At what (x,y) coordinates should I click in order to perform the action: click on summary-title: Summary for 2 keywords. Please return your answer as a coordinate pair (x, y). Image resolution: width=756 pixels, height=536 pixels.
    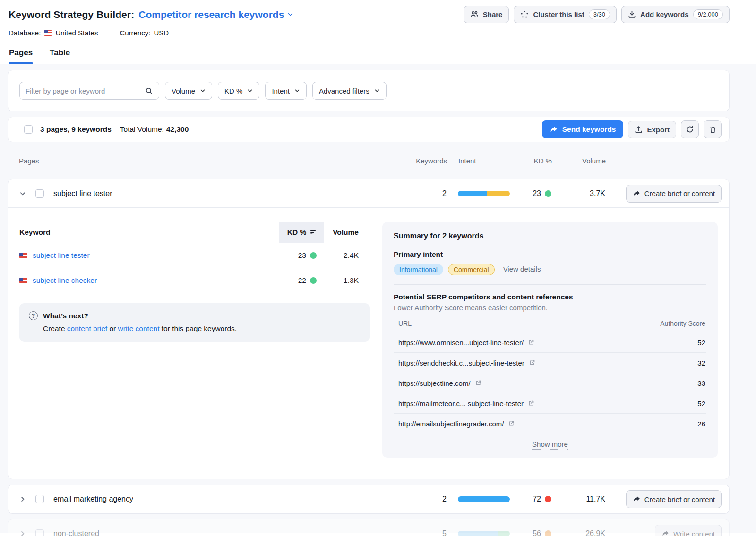
    Looking at the image, I should click on (550, 236).